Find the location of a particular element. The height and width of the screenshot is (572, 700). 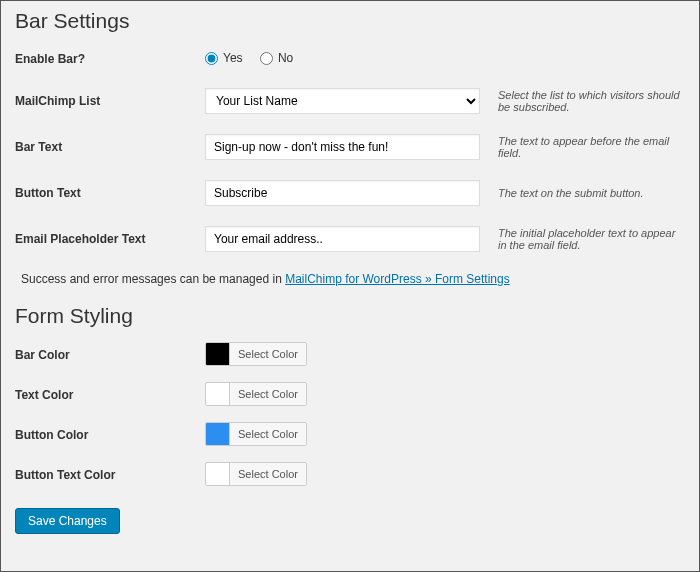

info-message: Success and error messages can be manage… is located at coordinates (353, 279).